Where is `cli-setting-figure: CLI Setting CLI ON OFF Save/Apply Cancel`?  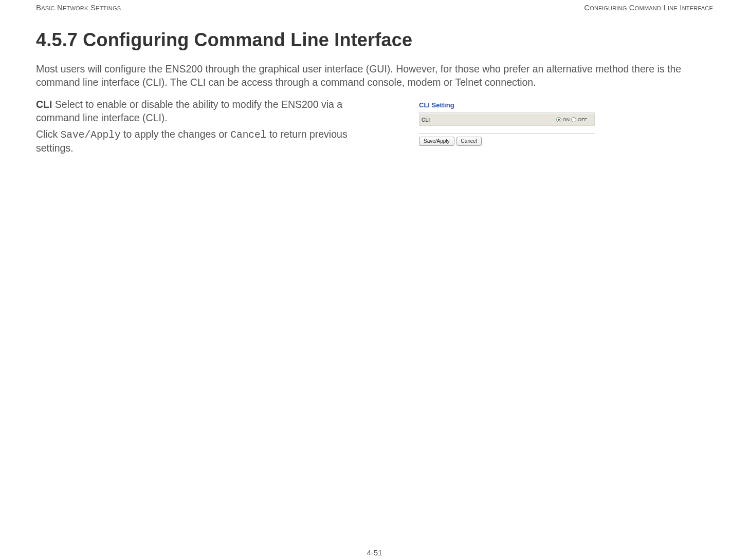
cli-setting-figure: CLI Setting CLI ON OFF Save/Apply Cancel is located at coordinates (507, 129).